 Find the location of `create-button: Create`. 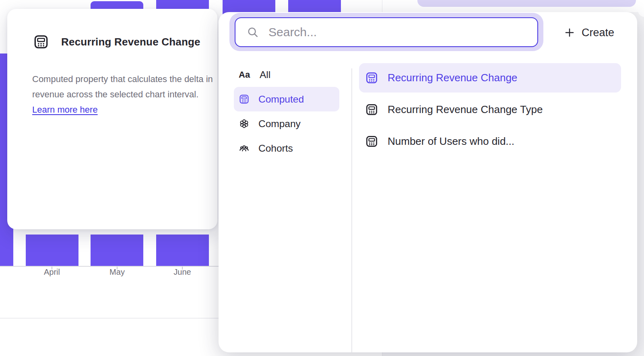

create-button: Create is located at coordinates (589, 33).